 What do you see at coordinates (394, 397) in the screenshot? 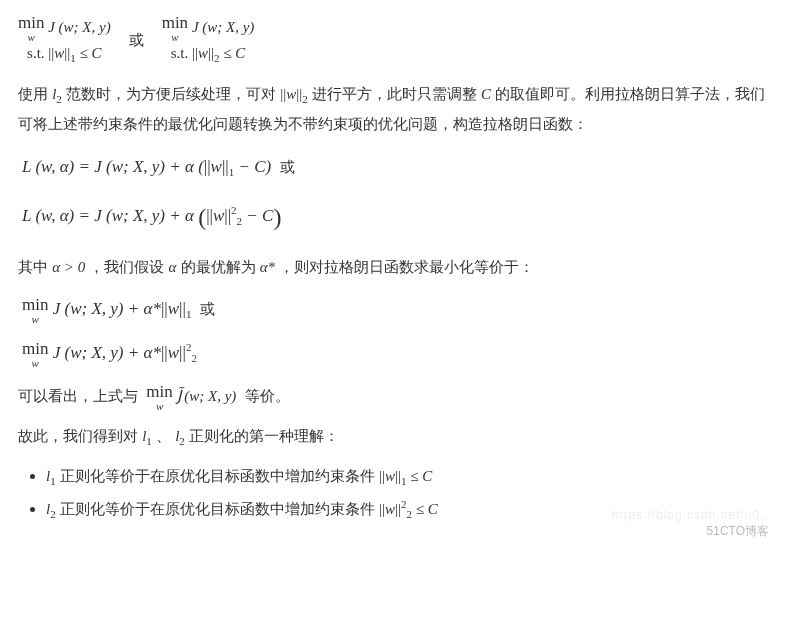
I see `paragraph-3: 可以看出，上式与 minw J̃ (w; X, y) 等价。` at bounding box center [394, 397].